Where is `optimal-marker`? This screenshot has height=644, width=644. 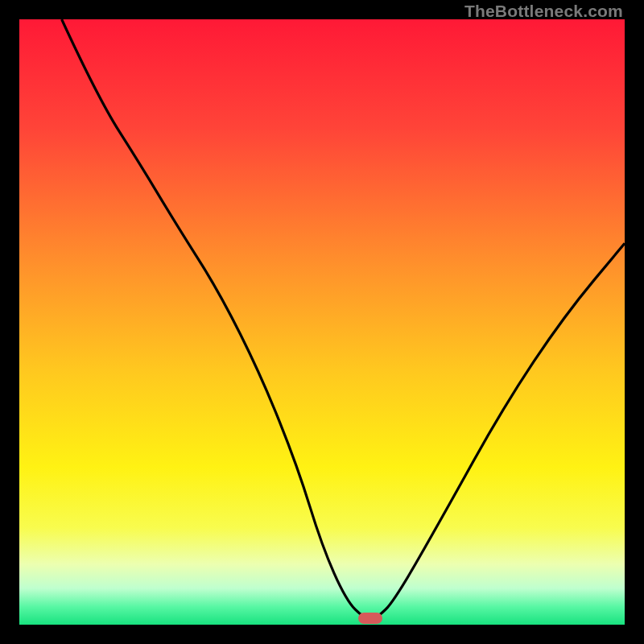
optimal-marker is located at coordinates (370, 618).